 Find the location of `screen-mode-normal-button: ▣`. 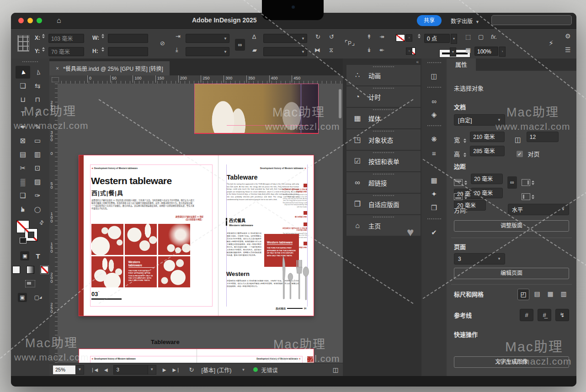

screen-mode-normal-button: ▣ is located at coordinates (22, 297).